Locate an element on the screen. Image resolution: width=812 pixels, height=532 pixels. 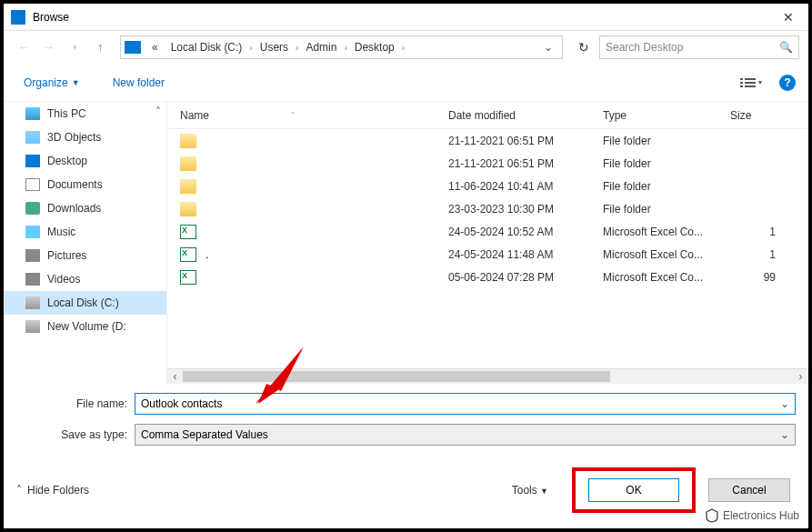
hide-folders-button: ˄ Hide Folders is located at coordinates (53, 490).